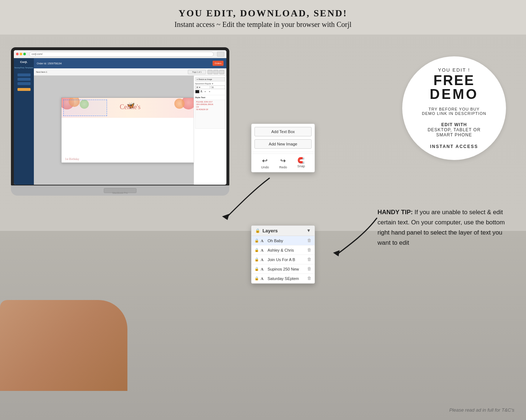 This screenshot has height=420, width=526. Describe the element at coordinates (258, 231) in the screenshot. I see `layers-lock-icon: 🔒` at that location.